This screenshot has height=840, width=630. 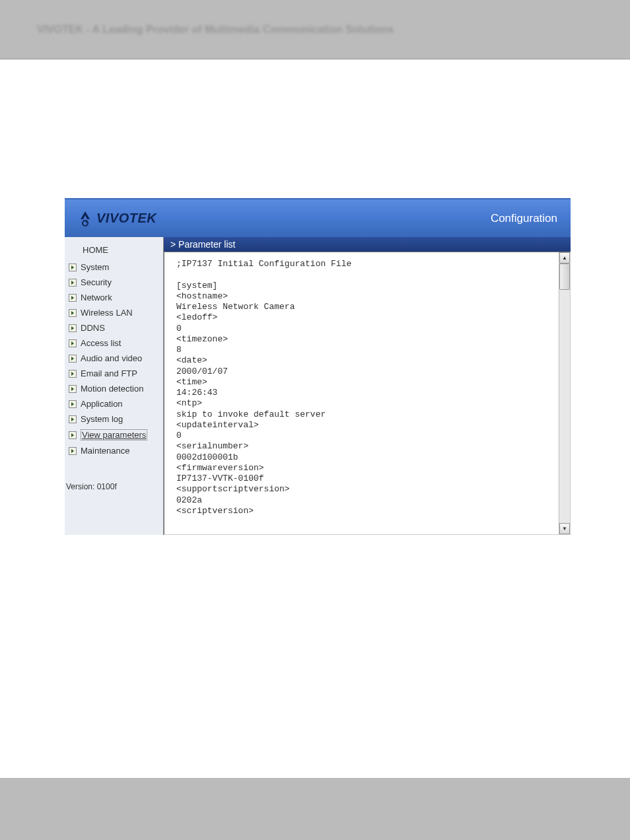 What do you see at coordinates (215, 30) in the screenshot?
I see `page-header-text: VIVOTEK - A Leading Provider of Multimed…` at bounding box center [215, 30].